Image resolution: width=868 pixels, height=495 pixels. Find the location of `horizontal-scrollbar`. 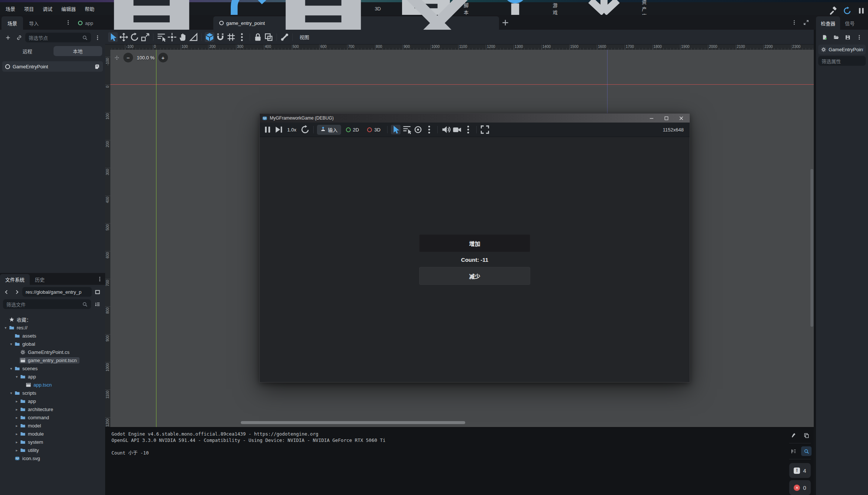

horizontal-scrollbar is located at coordinates (353, 423).